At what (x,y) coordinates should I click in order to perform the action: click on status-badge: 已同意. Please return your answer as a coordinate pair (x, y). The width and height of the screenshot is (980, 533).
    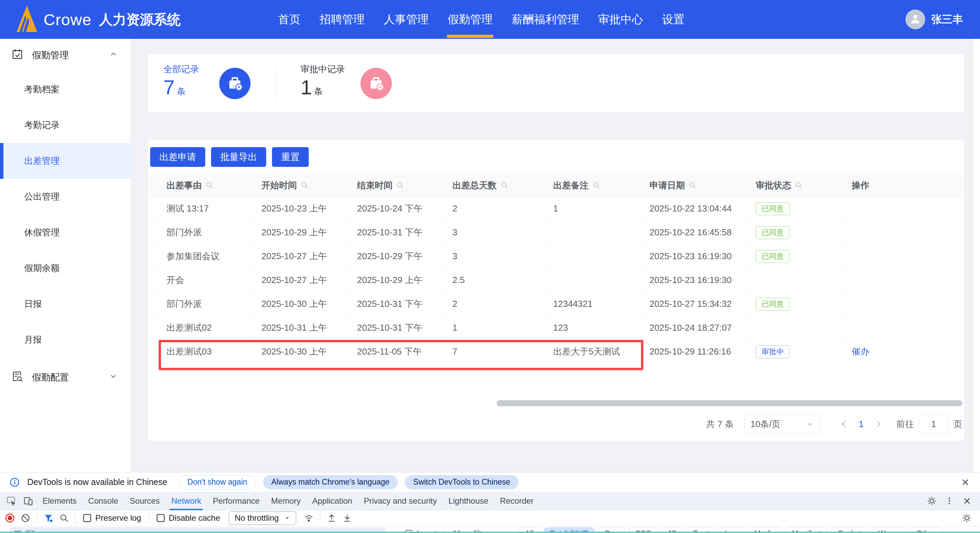
    Looking at the image, I should click on (773, 304).